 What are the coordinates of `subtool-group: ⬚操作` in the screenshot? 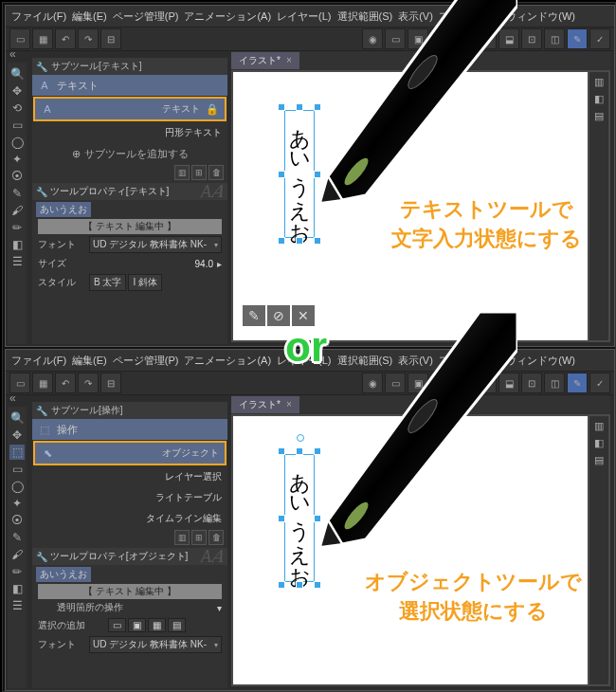 It's located at (130, 429).